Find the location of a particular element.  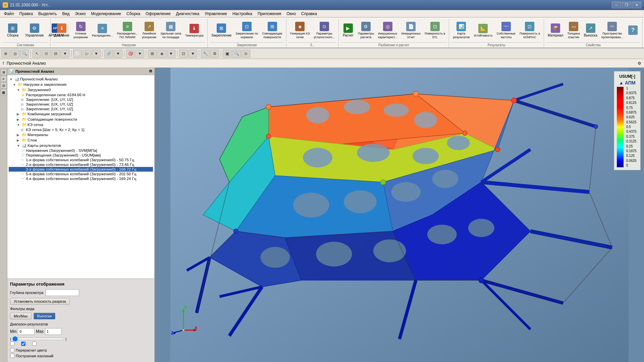

toolbar-btn-19: 🔧 is located at coordinates (205, 54).